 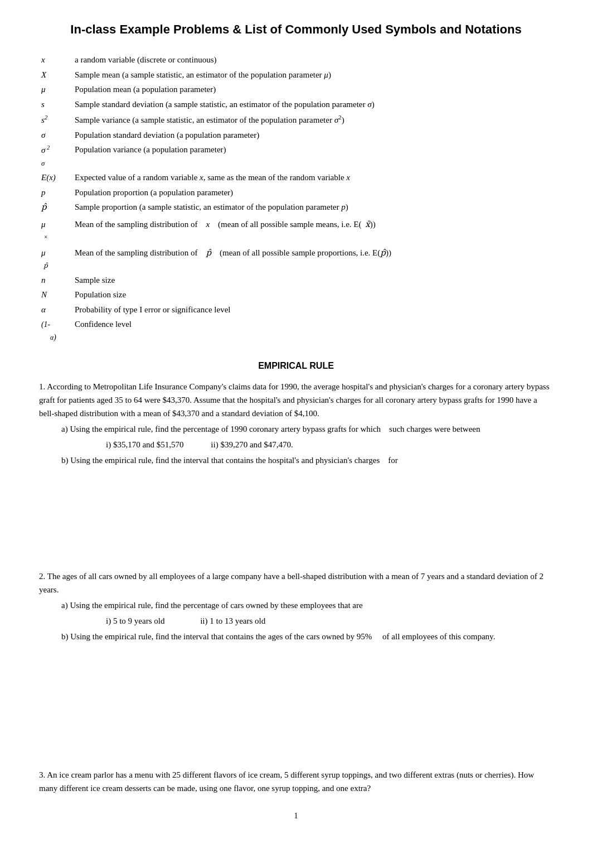 What do you see at coordinates (56, 295) in the screenshot?
I see `symbol-N: N` at bounding box center [56, 295].